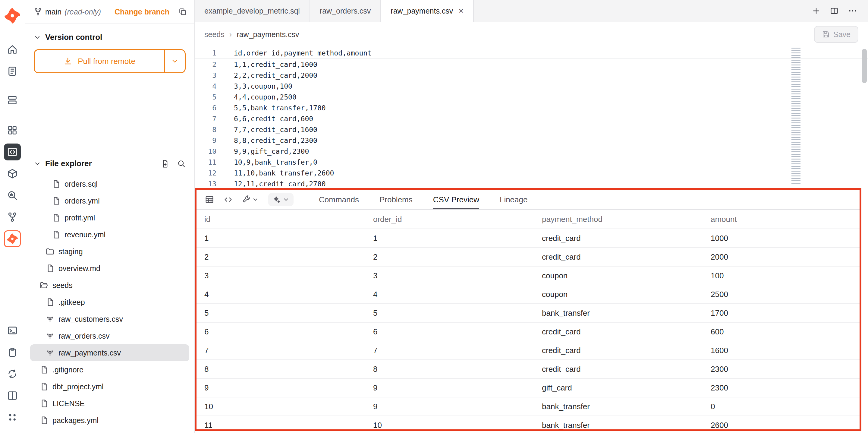 The width and height of the screenshot is (868, 433). What do you see at coordinates (781, 294) in the screenshot?
I see `csv-cell: 2500` at bounding box center [781, 294].